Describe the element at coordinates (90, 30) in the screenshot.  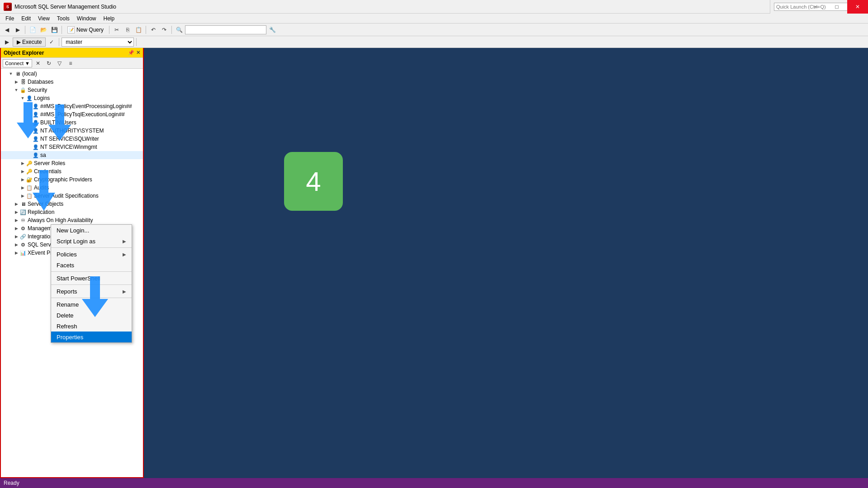
I see `new-query-label: New Query` at that location.